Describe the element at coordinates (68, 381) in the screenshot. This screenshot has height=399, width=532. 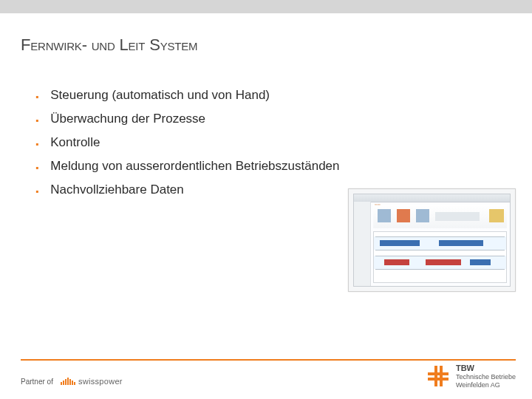
I see `swisspower-icon` at that location.